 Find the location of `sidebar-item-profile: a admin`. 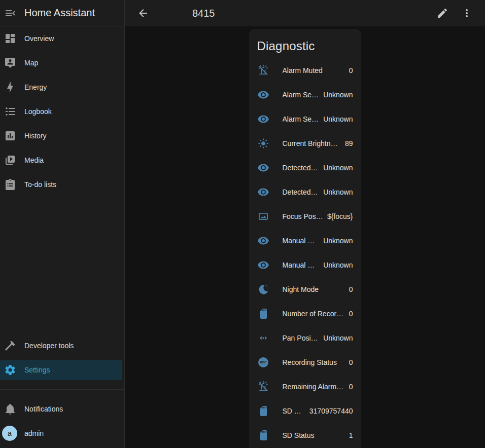

sidebar-item-profile: a admin is located at coordinates (62, 433).